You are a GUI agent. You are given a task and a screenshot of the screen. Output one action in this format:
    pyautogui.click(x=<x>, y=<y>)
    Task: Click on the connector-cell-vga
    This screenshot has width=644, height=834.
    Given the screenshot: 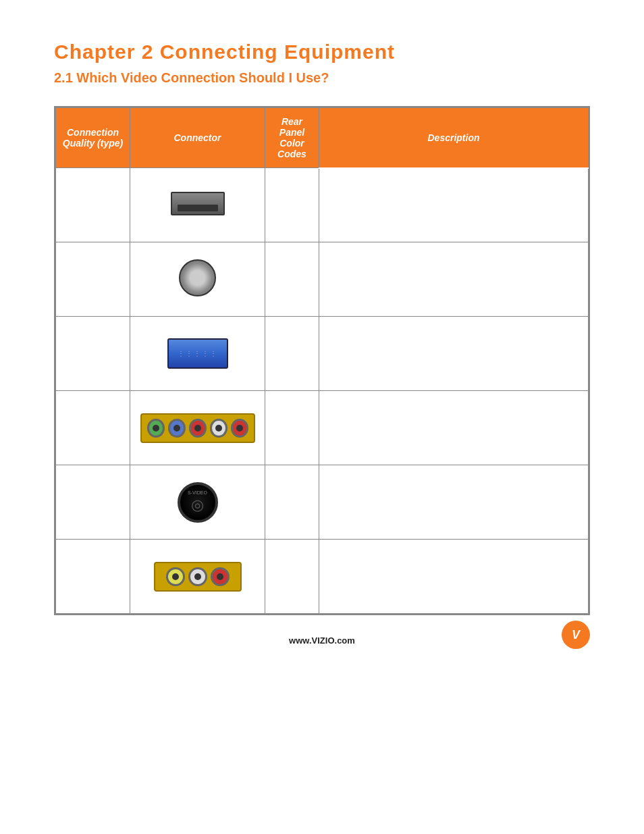 What is the action you would take?
    pyautogui.click(x=198, y=354)
    